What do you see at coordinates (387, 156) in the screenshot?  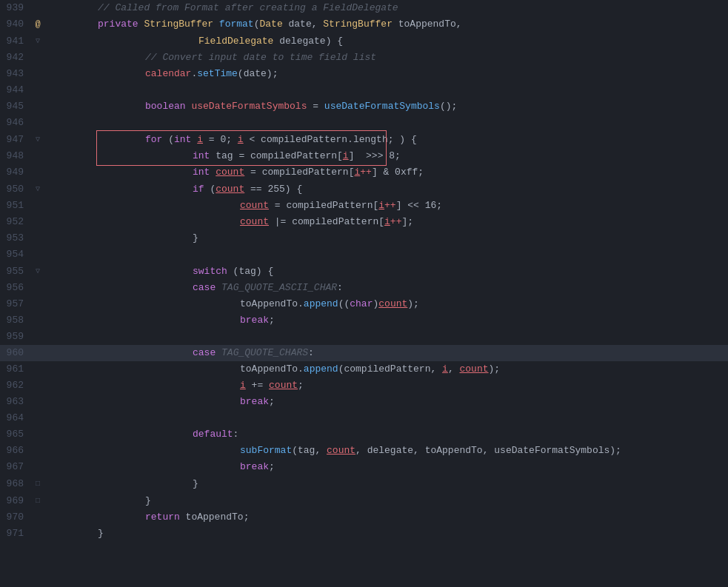 I see `code-line: int tag = compiledPattern[i] >>> 8;` at bounding box center [387, 156].